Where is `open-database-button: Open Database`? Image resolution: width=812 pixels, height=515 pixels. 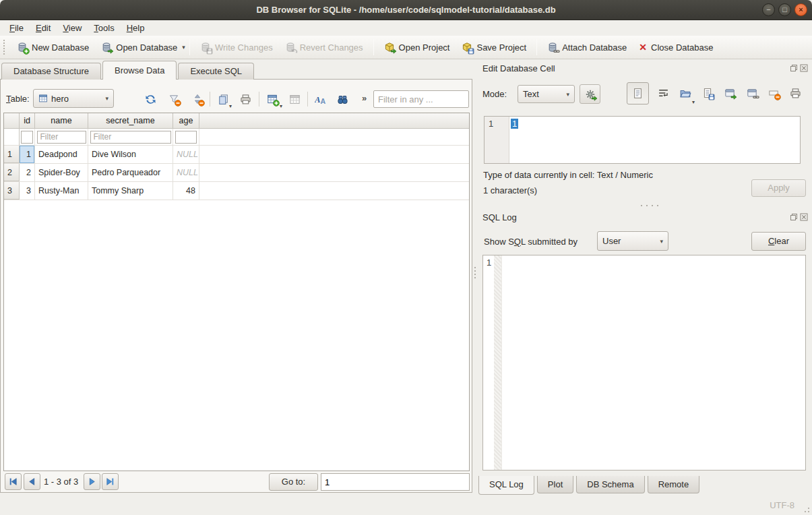
open-database-button: Open Database is located at coordinates (139, 47).